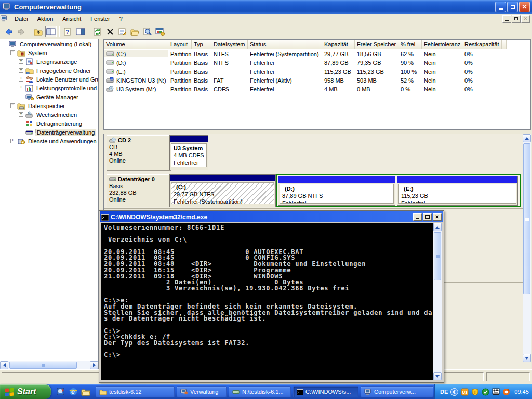 The width and height of the screenshot is (532, 399). What do you see at coordinates (25, 392) in the screenshot?
I see `start-button: Start` at bounding box center [25, 392].